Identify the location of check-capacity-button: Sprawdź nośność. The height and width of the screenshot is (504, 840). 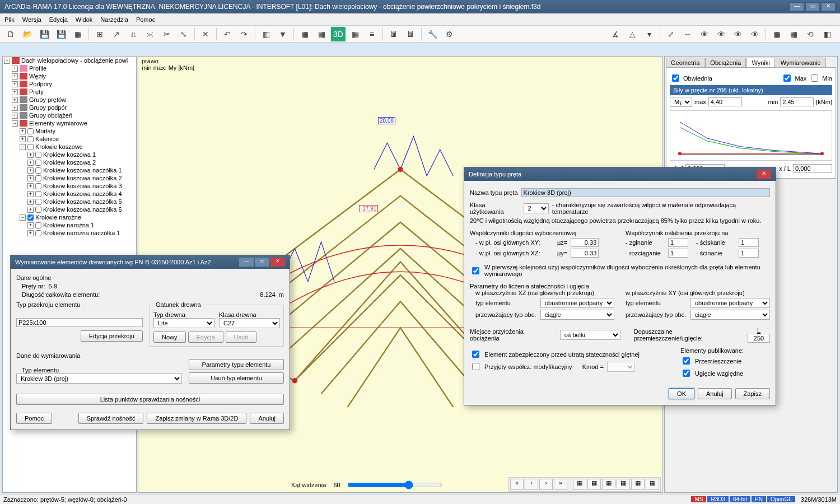
(111, 418).